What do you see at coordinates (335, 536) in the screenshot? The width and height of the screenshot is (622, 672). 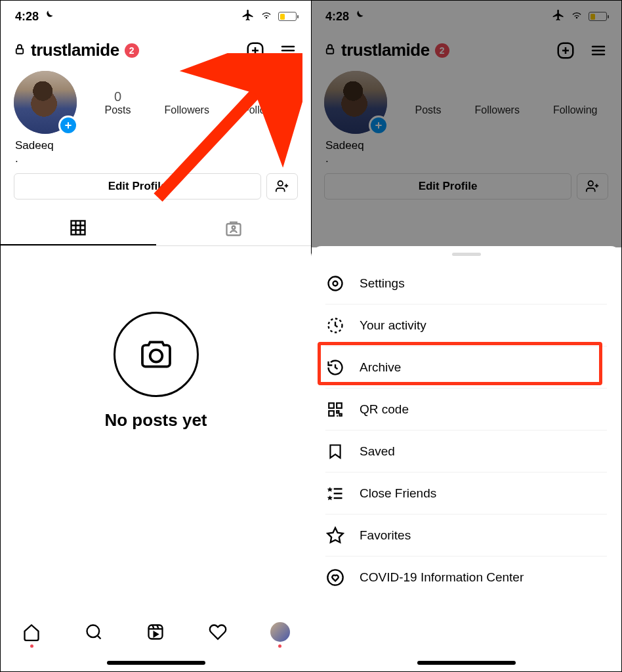 I see `star-icon` at bounding box center [335, 536].